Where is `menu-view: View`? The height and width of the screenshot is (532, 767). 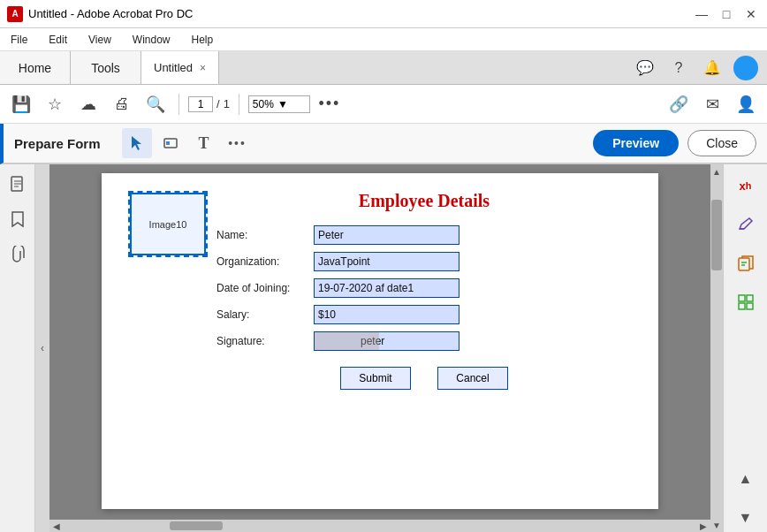 menu-view: View is located at coordinates (100, 40).